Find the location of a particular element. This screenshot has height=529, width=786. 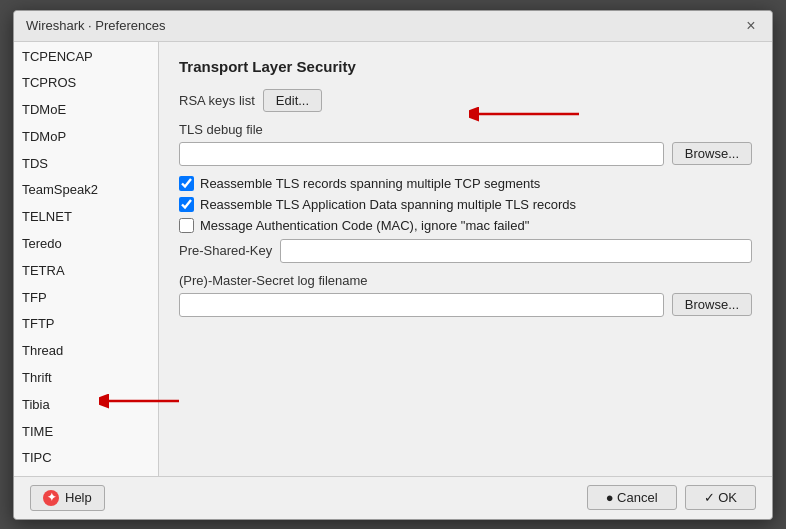

sidebar-item-tibia: Tibia is located at coordinates (86, 406).